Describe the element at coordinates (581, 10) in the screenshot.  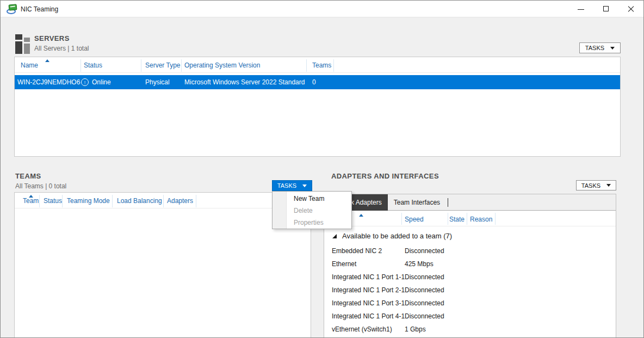
I see `minimize-icon` at that location.